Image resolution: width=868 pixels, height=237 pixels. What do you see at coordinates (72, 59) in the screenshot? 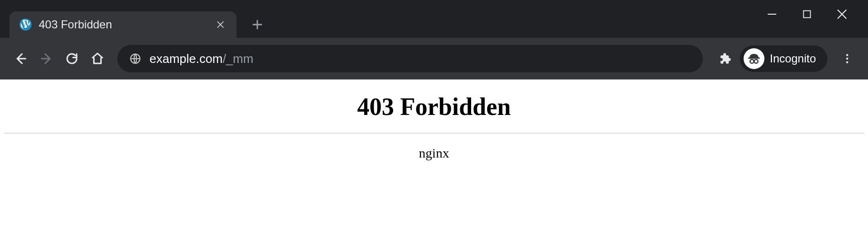
I see `reload-button` at bounding box center [72, 59].